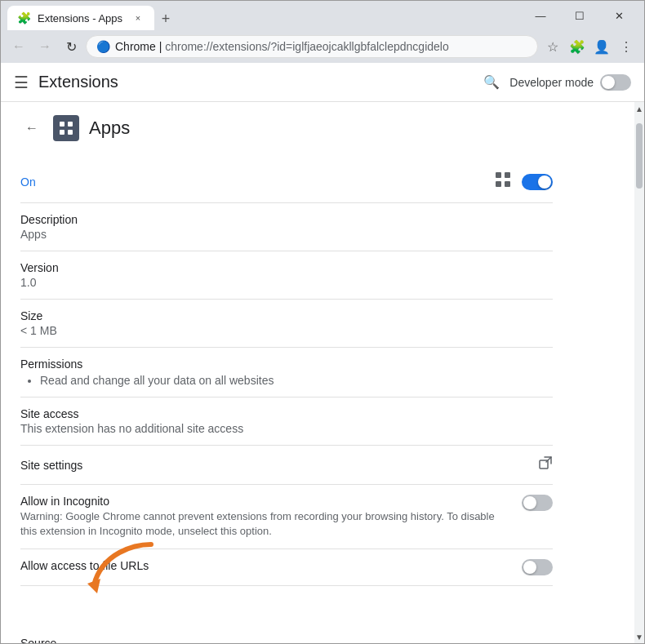 The height and width of the screenshot is (644, 645). Describe the element at coordinates (580, 16) in the screenshot. I see `title-bar-controls: — ☐ ✕` at that location.